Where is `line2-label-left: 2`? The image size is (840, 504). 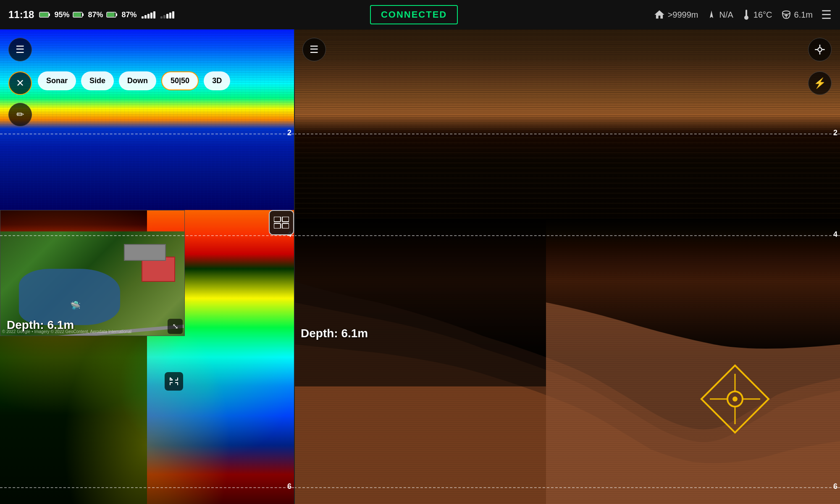 line2-label-left: 2 is located at coordinates (289, 133).